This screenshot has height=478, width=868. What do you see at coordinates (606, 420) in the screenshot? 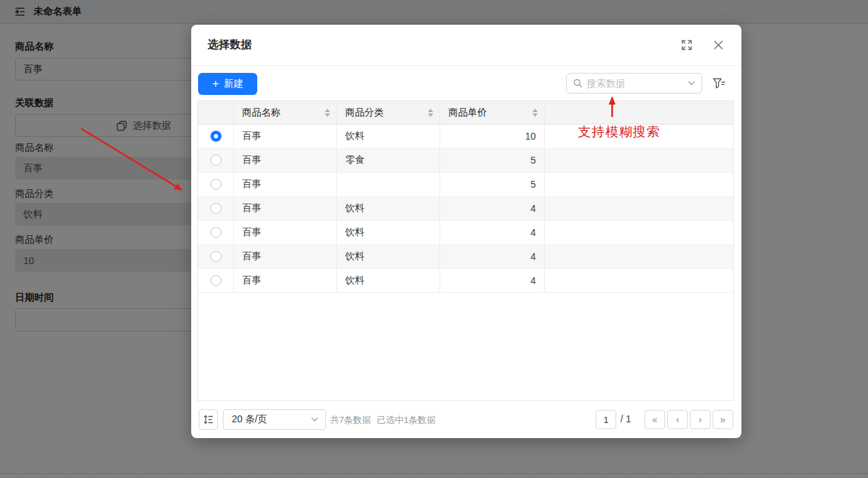
I see `current-page-box: 1` at bounding box center [606, 420].